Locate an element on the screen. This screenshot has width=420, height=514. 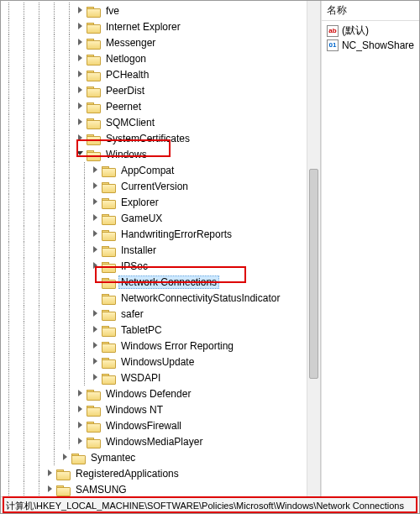
tree-item: SQMClient is located at coordinates (160, 123).